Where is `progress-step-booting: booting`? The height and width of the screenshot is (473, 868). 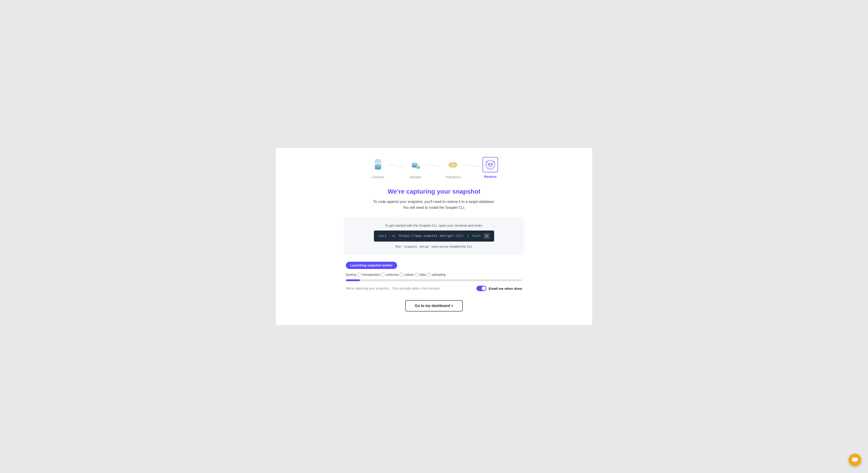 progress-step-booting: booting is located at coordinates (351, 274).